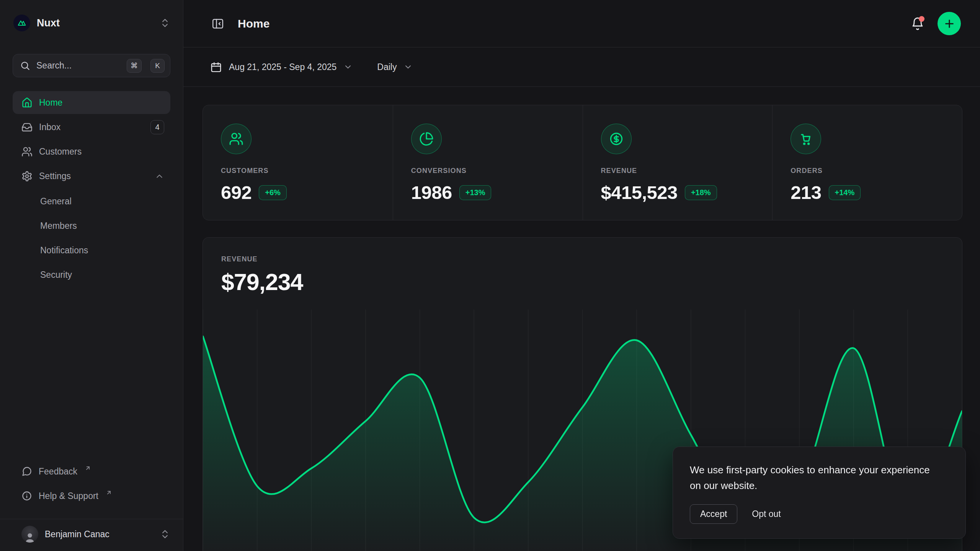 The height and width of the screenshot is (551, 980). What do you see at coordinates (812, 478) in the screenshot?
I see `cookie-message: We use first-party cookies to enhance yo…` at bounding box center [812, 478].